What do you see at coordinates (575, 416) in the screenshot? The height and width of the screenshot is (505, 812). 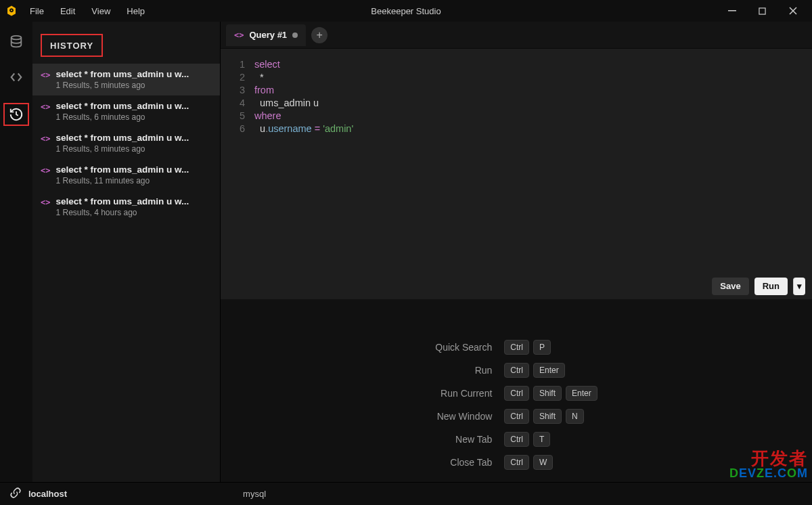 I see `kbd-key: N` at bounding box center [575, 416].